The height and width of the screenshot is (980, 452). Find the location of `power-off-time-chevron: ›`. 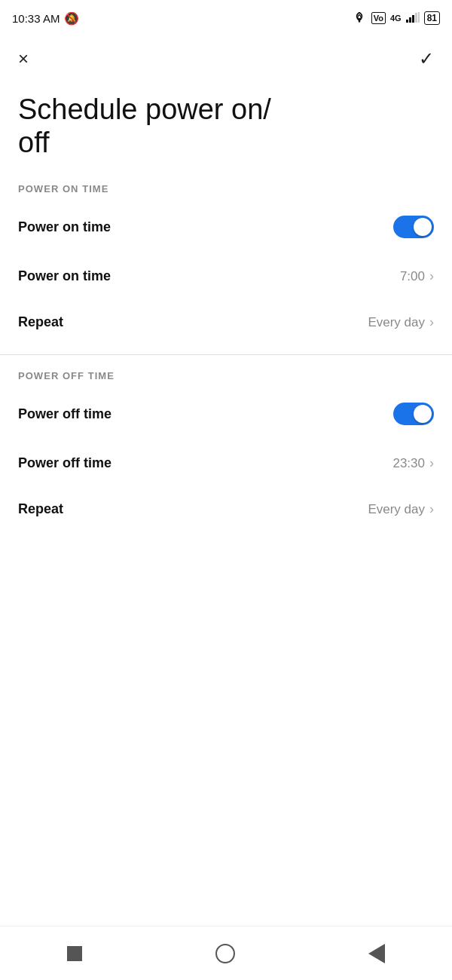

power-off-time-chevron: › is located at coordinates (432, 463).